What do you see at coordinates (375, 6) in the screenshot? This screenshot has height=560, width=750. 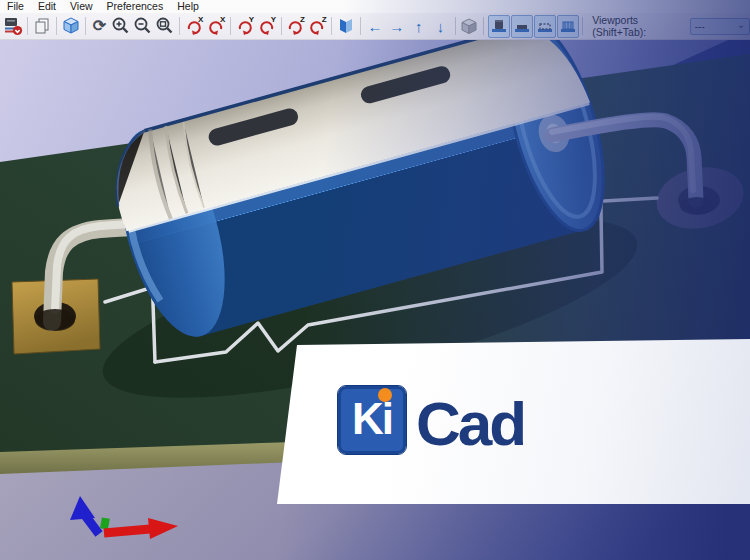 I see `menubar: File Edit View Preferences Help` at bounding box center [375, 6].